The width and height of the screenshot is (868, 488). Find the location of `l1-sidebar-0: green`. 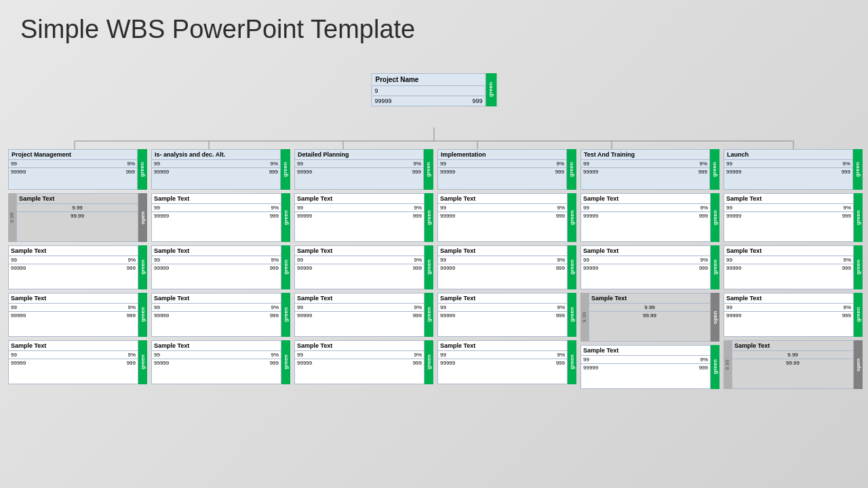

l1-sidebar-0: green is located at coordinates (142, 169).